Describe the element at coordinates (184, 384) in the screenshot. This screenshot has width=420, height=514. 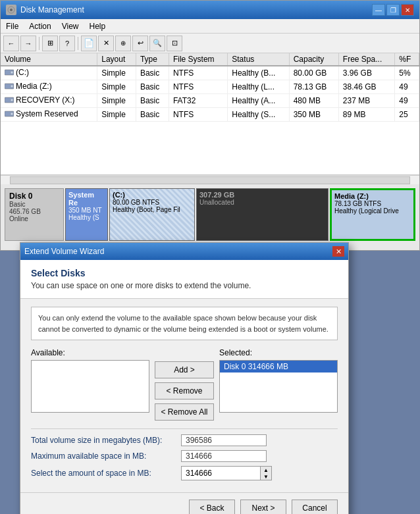
I see `disk-buttons: Add > < Remove < Remove All` at that location.